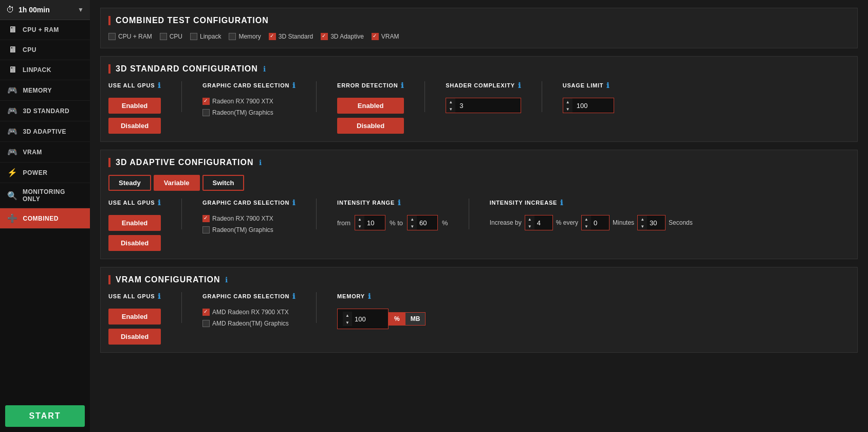 The width and height of the screenshot is (868, 432). What do you see at coordinates (45, 416) in the screenshot?
I see `start-button: START` at bounding box center [45, 416].